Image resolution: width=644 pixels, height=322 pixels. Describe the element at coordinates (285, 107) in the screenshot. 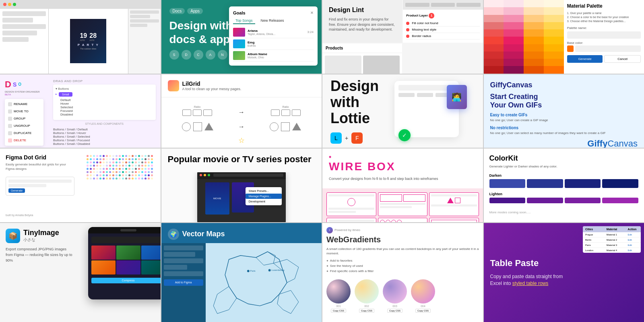

I see `flow-label-ratio-2: Ratio` at that location.